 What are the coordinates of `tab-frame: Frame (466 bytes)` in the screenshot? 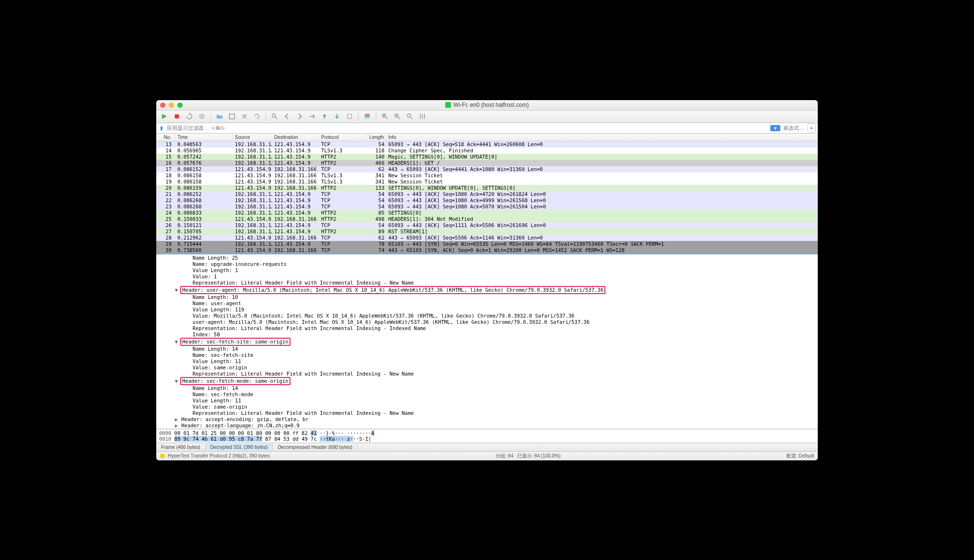 It's located at (181, 447).